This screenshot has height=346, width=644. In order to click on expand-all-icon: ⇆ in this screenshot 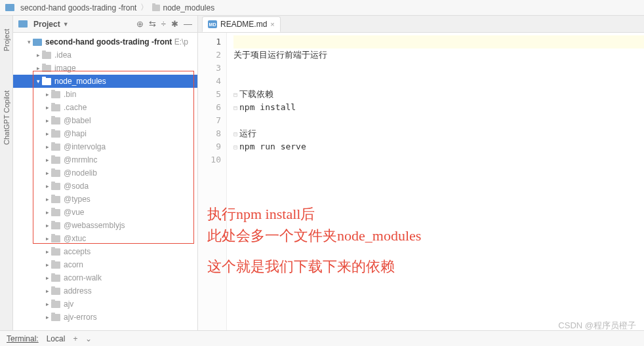, I will do `click(152, 24)`.